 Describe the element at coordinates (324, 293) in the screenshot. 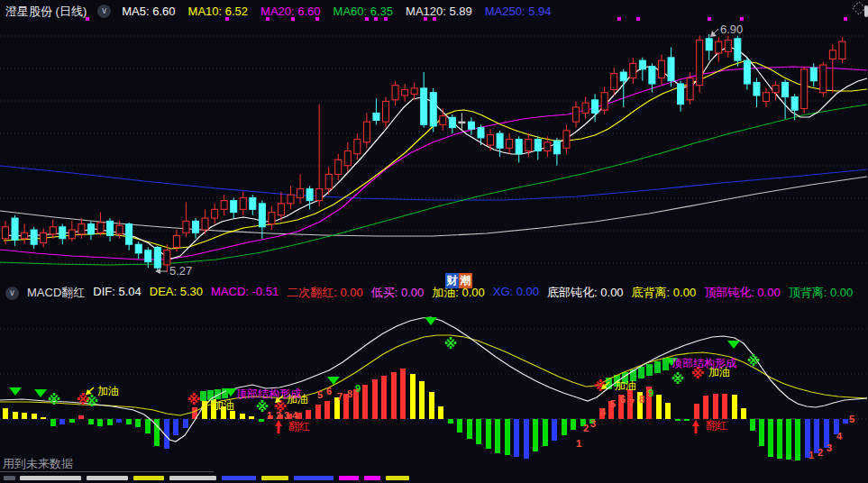

I see `macd-field-二次翻红: 二次翻红: 0.00` at that location.